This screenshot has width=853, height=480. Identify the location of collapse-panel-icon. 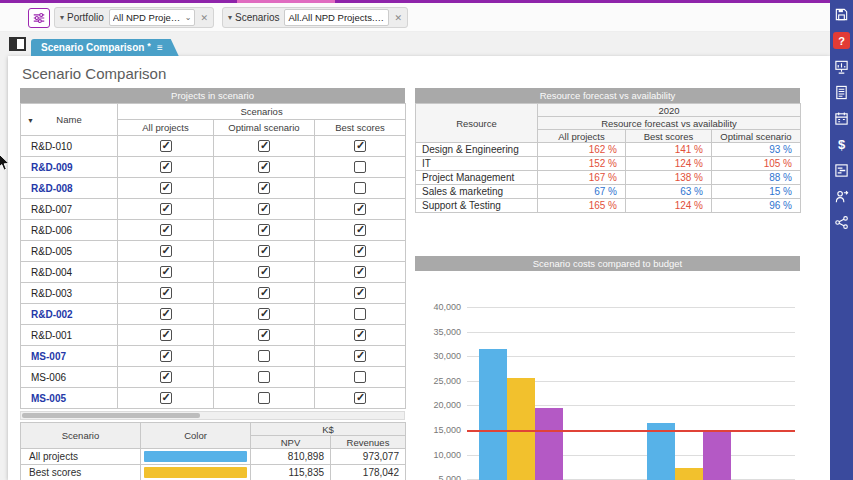
(18, 44).